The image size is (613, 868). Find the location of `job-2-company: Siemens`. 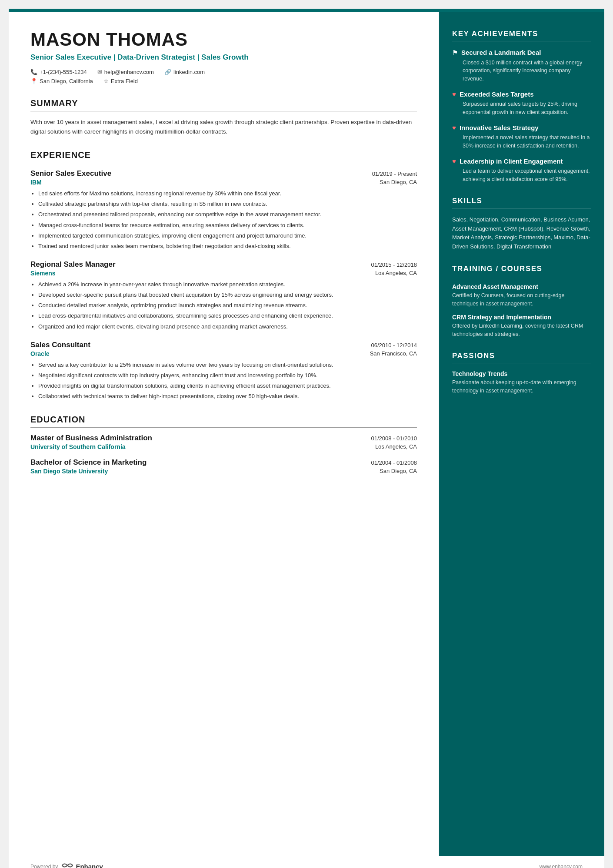

job-2-company: Siemens is located at coordinates (43, 273).